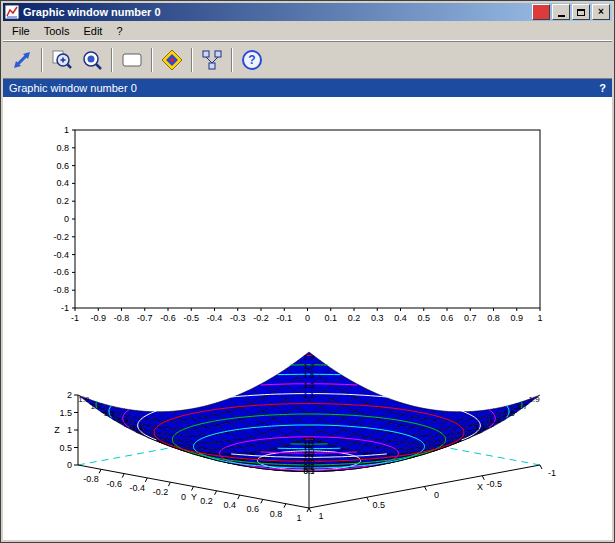  Describe the element at coordinates (541, 12) in the screenshot. I see `titlebar-red-button` at that location.